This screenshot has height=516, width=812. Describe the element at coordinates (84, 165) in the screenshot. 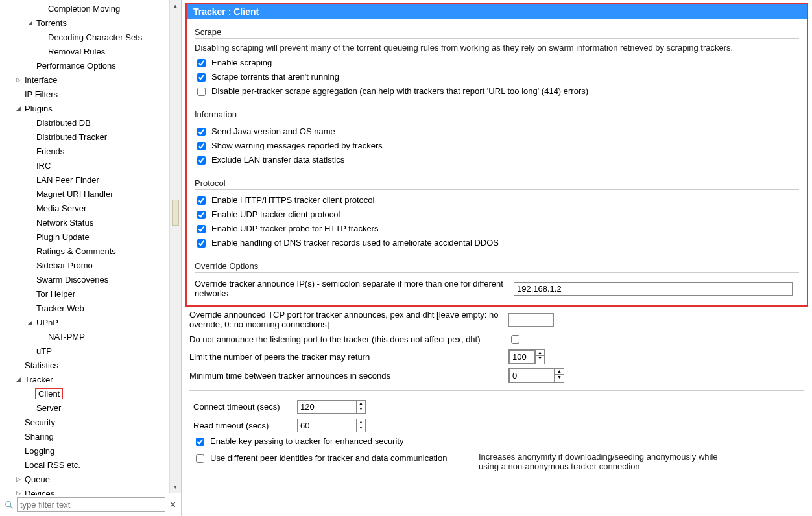

I see `tree-item-irc: IRC` at that location.